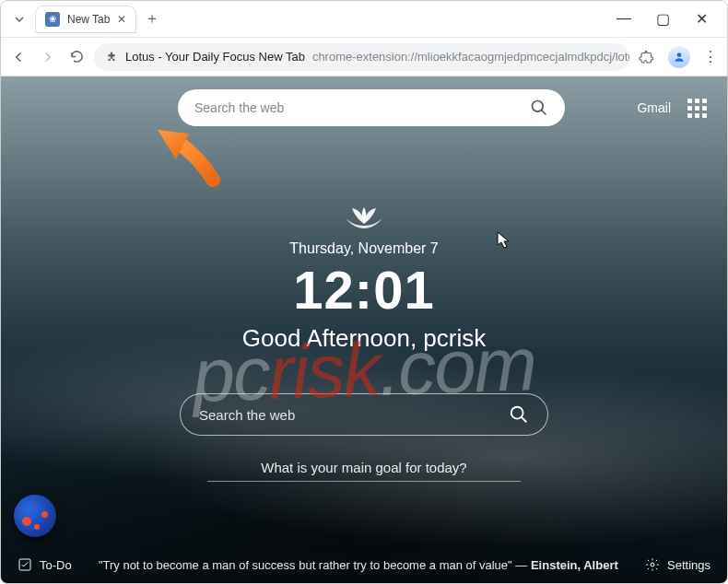  Describe the element at coordinates (701, 18) in the screenshot. I see `close-window-button: ✕` at that location.